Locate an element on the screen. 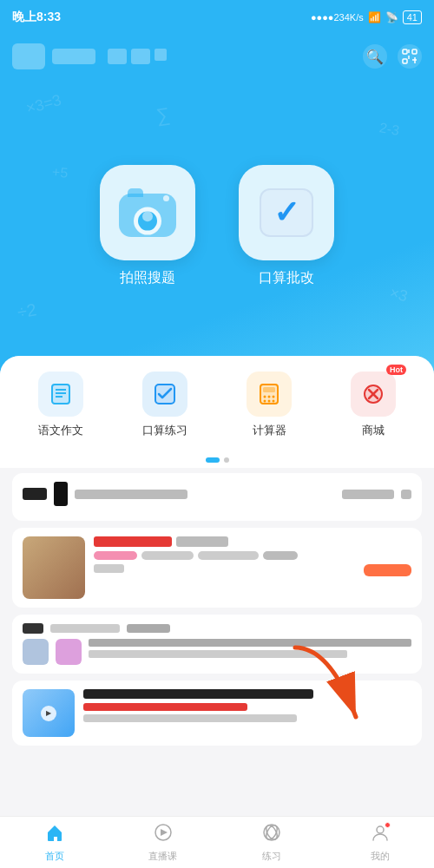 The image size is (434, 868). wifi-icon: 📡 is located at coordinates (392, 17).